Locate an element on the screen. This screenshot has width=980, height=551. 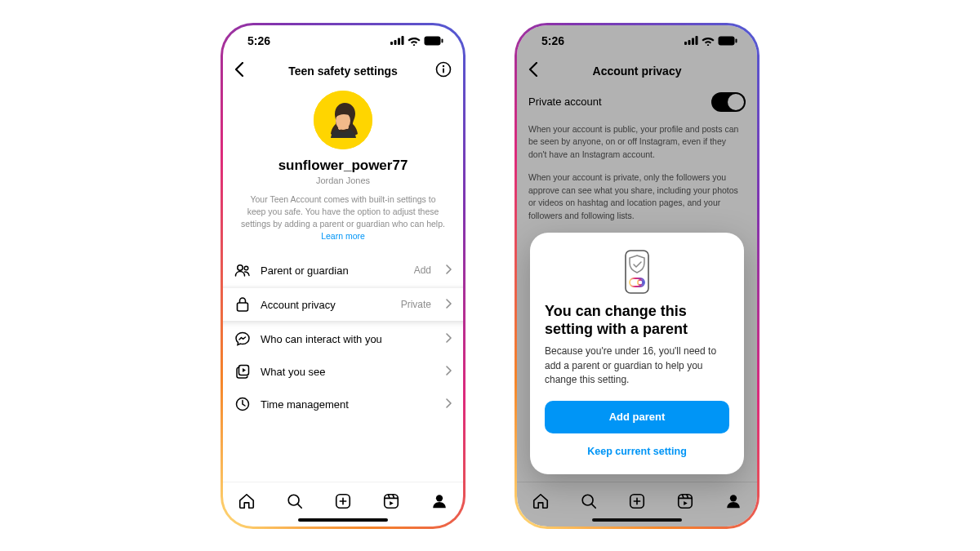
nav-header: Teen safety settings is located at coordinates (343, 71).